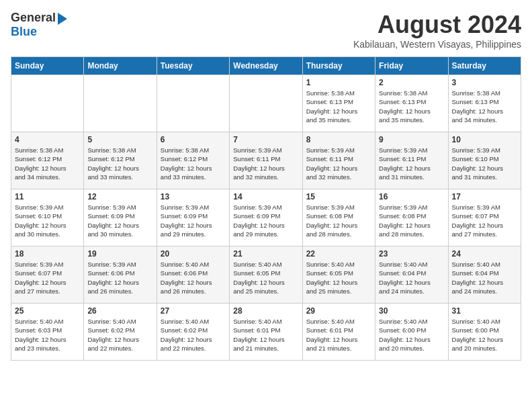 The image size is (532, 411). I want to click on day-number: 9, so click(411, 140).